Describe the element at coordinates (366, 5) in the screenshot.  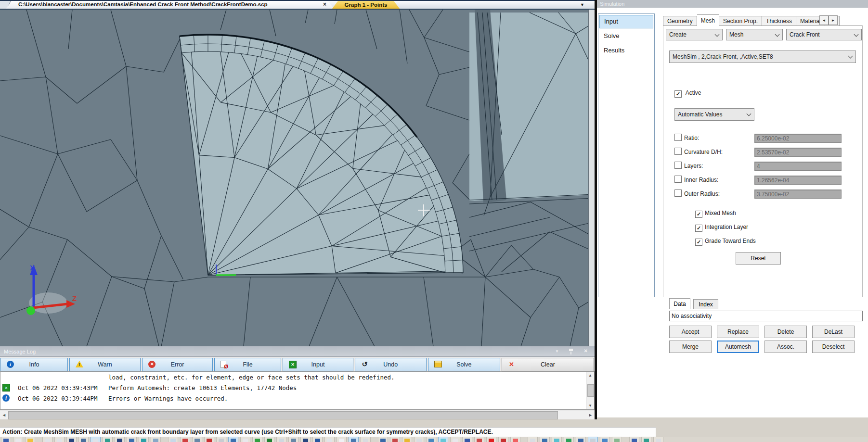
I see `graph-tab: Graph 1 - Points` at that location.